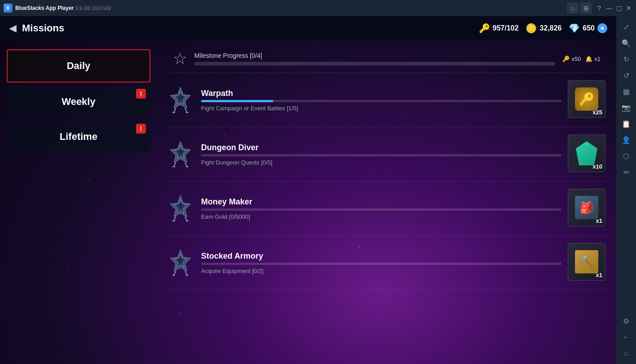 This screenshot has height=364, width=636. I want to click on milestone-label: Milestone Progress [0/4], so click(375, 56).